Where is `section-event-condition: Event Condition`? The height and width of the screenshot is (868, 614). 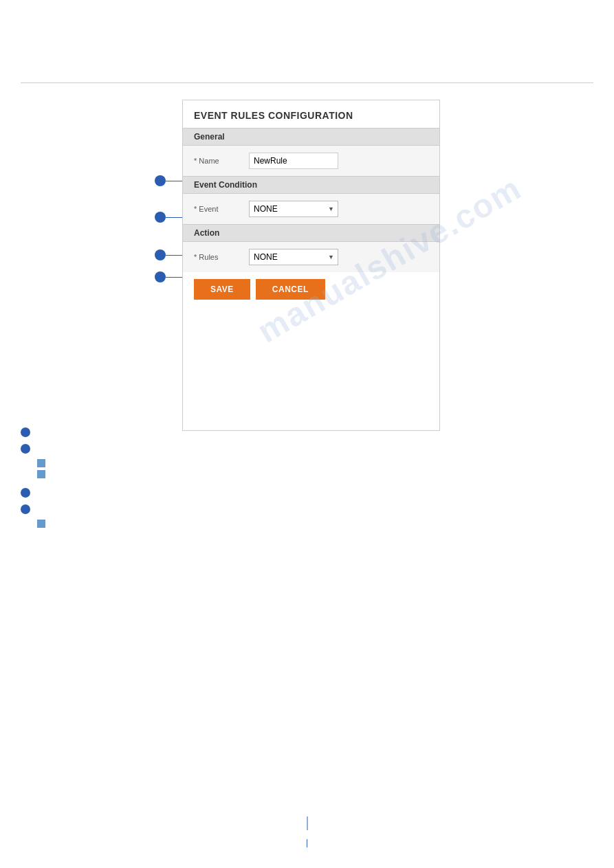
section-event-condition: Event Condition is located at coordinates (311, 185).